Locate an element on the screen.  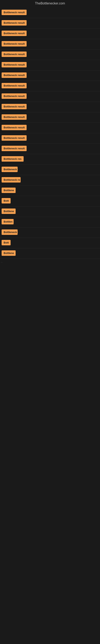
bottleneck-result-badge: Bottlen is located at coordinates (7, 222).